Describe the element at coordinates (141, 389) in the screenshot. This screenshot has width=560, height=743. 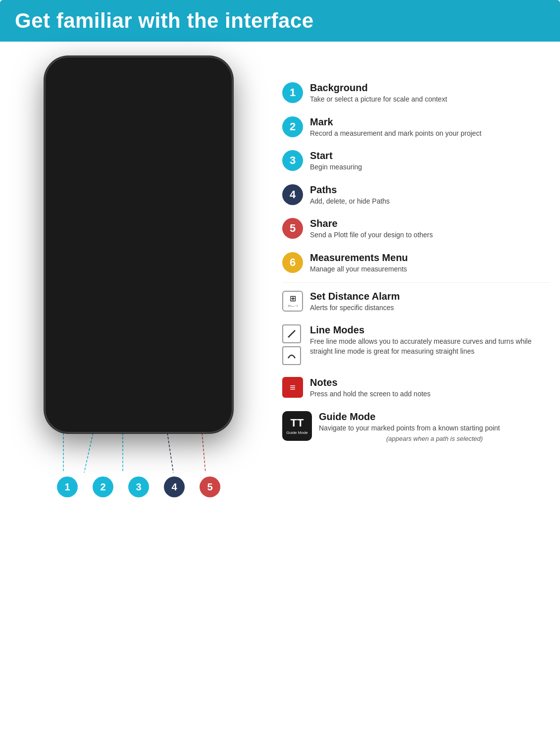
I see `start-label: START` at that location.